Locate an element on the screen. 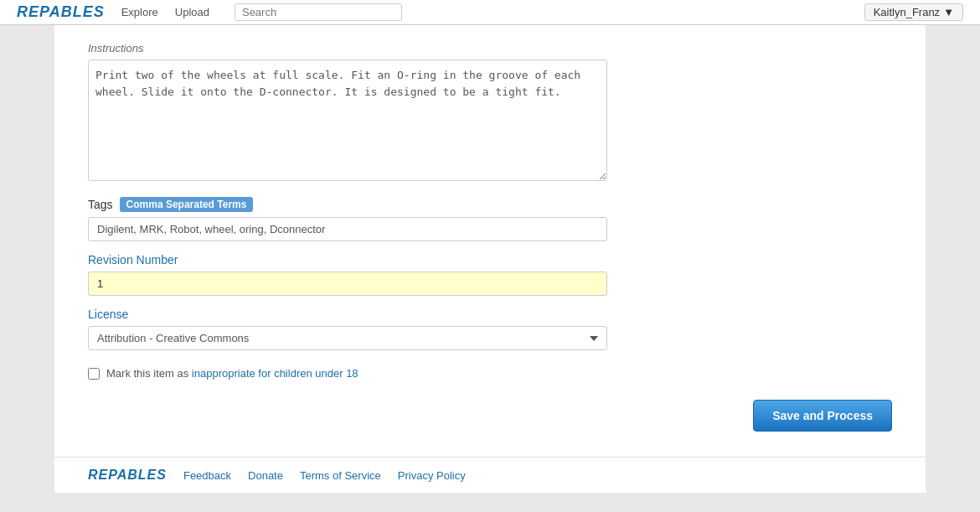 The image size is (980, 512). revision-input is located at coordinates (348, 283).